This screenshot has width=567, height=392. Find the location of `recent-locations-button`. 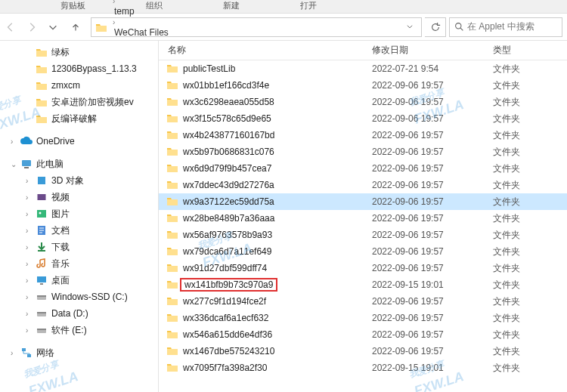

recent-locations-button is located at coordinates (53, 27).